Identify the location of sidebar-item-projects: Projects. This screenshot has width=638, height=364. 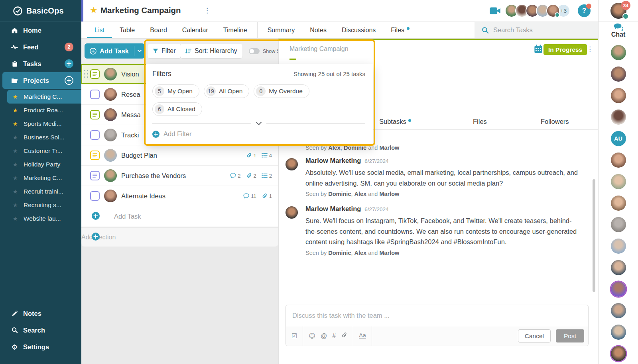
(42, 80).